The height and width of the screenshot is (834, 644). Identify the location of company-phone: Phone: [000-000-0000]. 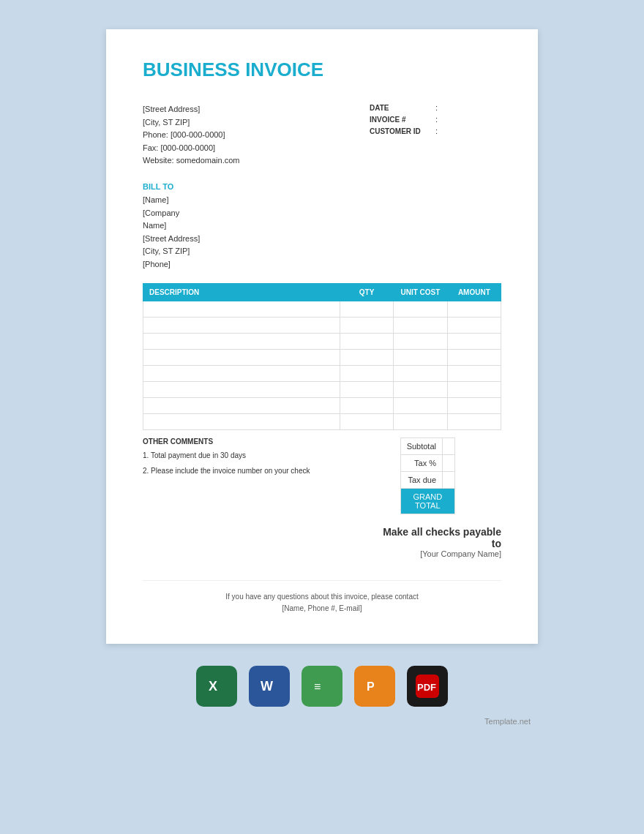
(191, 135).